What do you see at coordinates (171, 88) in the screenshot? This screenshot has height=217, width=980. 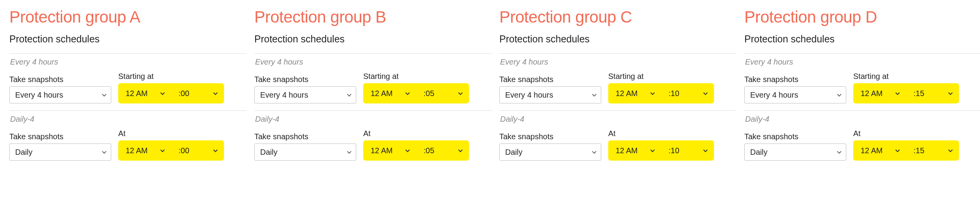 I see `time-field: Starting at12 AM:00` at bounding box center [171, 88].